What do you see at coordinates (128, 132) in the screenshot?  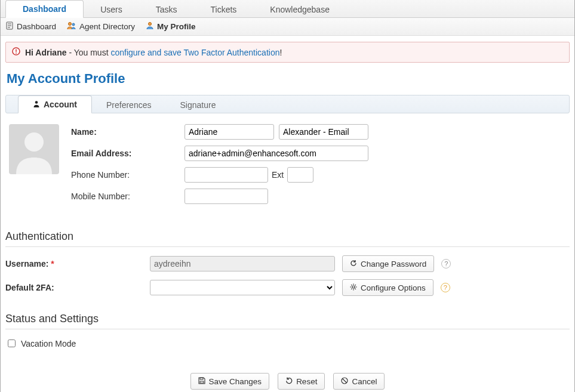 I see `label-name: Name:` at bounding box center [128, 132].